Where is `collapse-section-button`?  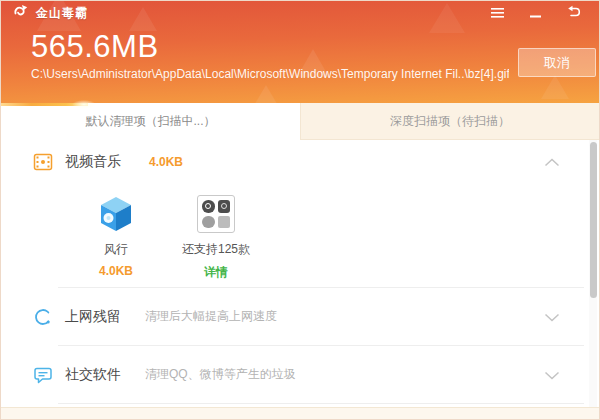
collapse-section-button is located at coordinates (552, 162).